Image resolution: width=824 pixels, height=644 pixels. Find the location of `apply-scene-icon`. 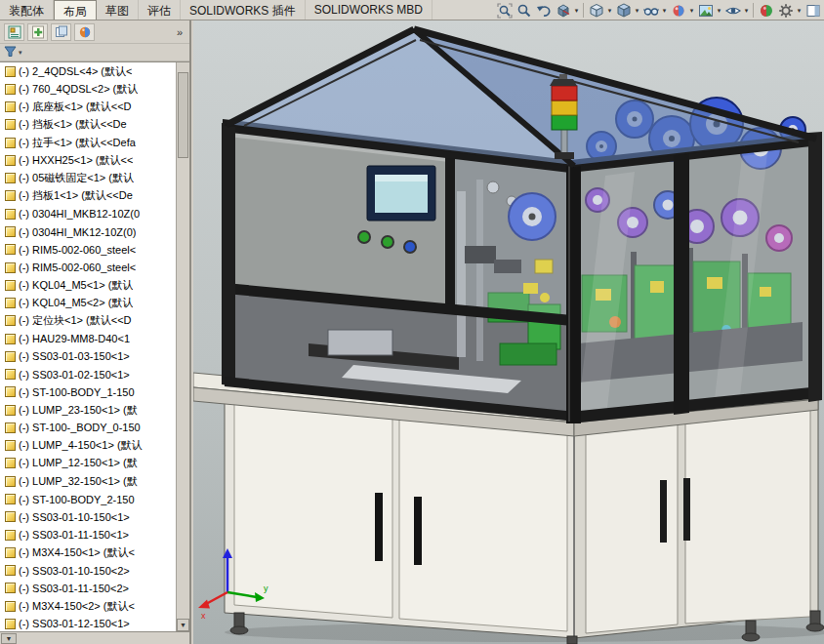

apply-scene-icon is located at coordinates (705, 10).